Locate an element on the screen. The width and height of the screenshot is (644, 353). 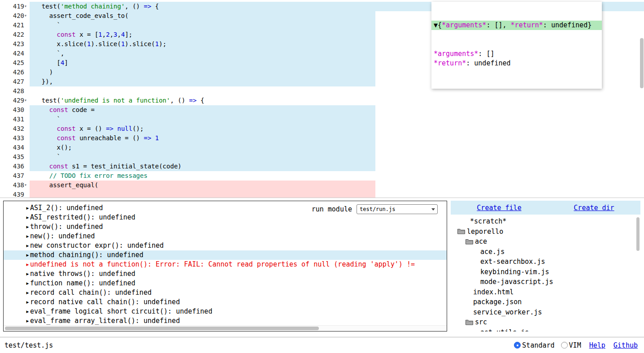
code-line-431: 431 ` is located at coordinates (322, 119).